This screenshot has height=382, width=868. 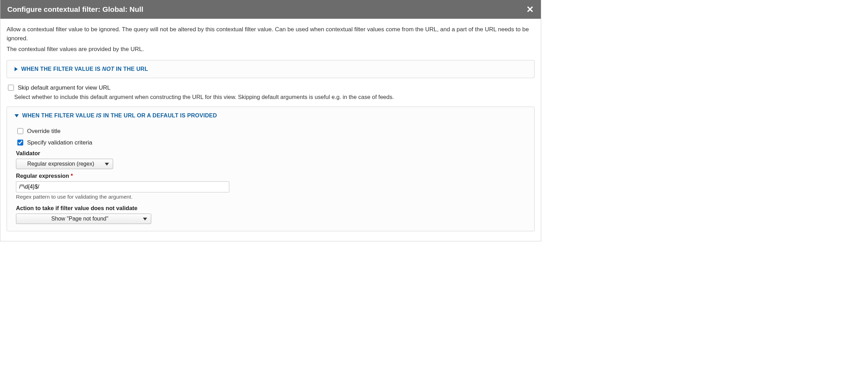 What do you see at coordinates (160, 115) in the screenshot?
I see `title-part: IN THE URL OR A DEFAULT IS PROVIDED` at bounding box center [160, 115].